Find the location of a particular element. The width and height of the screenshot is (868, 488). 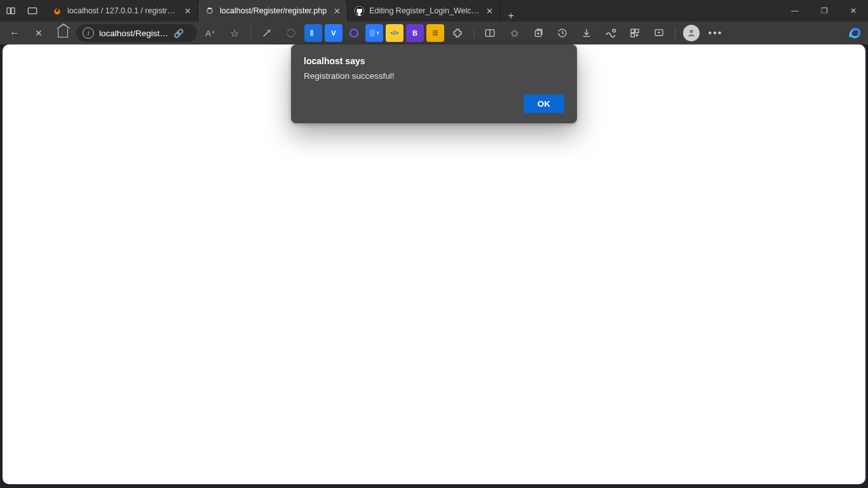

history-icon is located at coordinates (562, 33).